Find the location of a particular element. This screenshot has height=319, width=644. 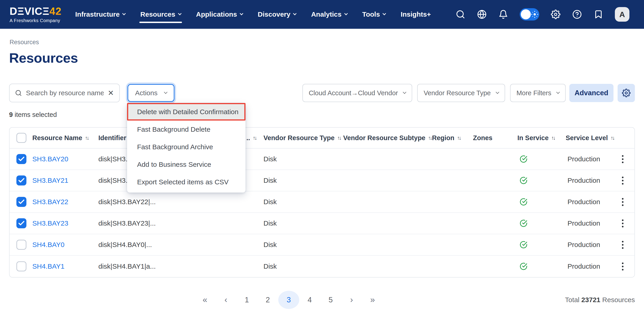

search-box: ✕ is located at coordinates (64, 93).